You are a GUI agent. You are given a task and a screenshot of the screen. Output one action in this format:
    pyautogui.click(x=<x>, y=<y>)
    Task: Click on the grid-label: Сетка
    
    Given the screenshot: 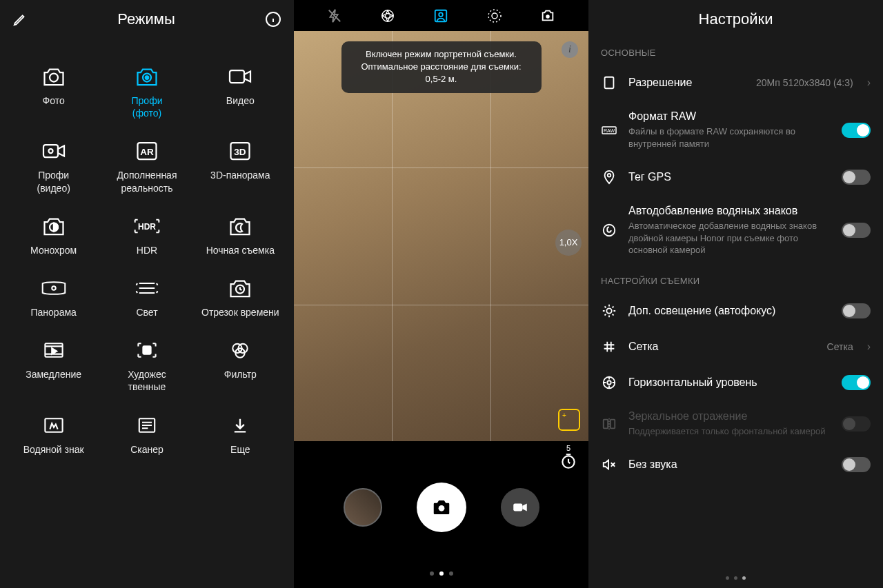 What is the action you would take?
    pyautogui.click(x=722, y=347)
    